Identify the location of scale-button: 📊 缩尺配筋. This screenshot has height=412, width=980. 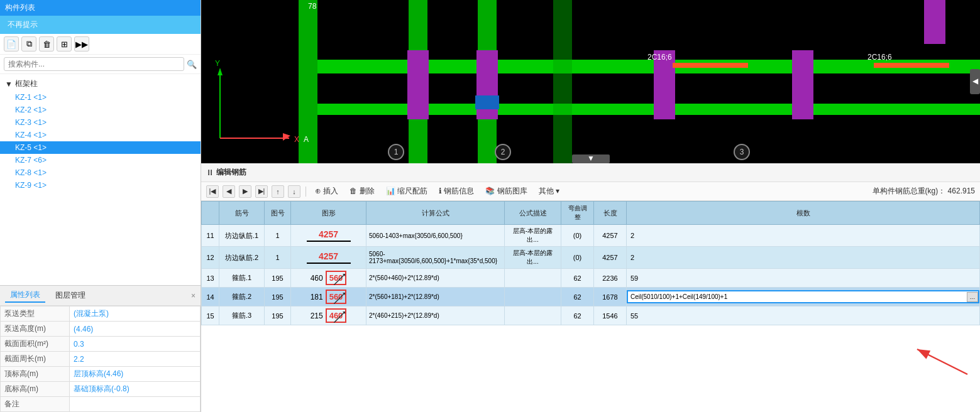
(407, 191).